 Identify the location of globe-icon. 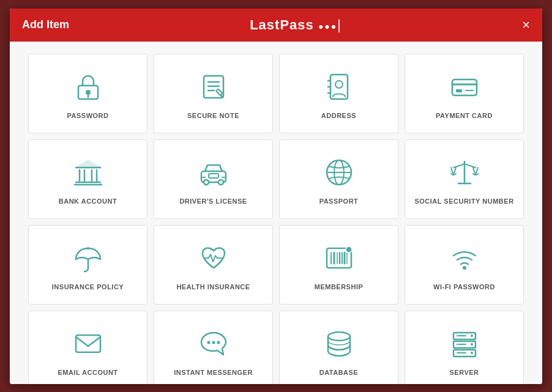
(339, 172).